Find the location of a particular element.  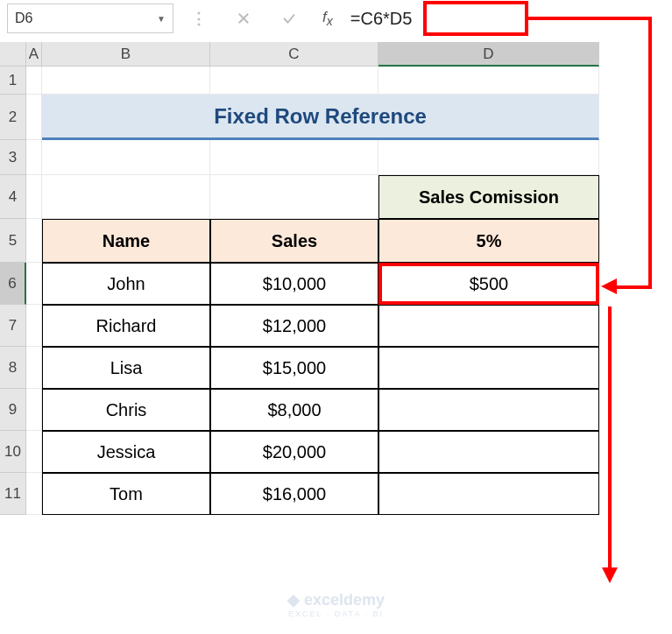

row-header-1: 1 is located at coordinates (13, 81).